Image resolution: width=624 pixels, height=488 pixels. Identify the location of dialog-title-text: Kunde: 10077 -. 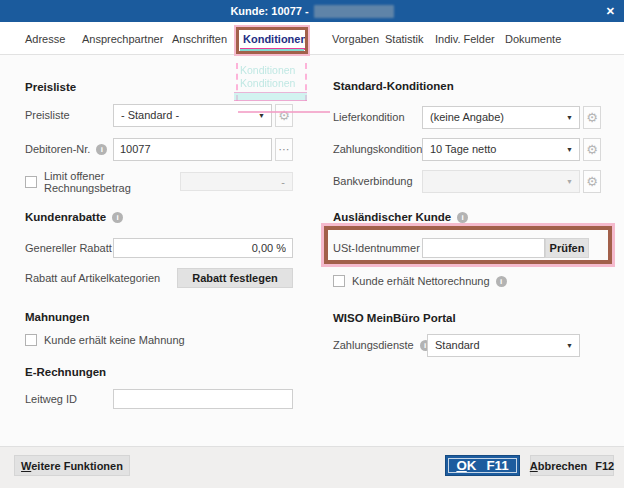
(269, 11).